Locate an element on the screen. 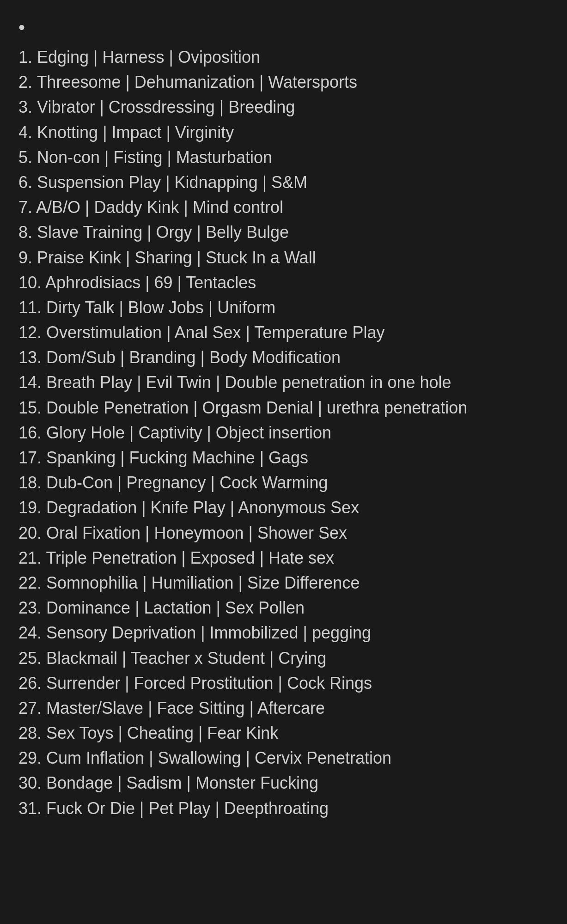 The image size is (567, 924). list-item: 6. Suspension Play | Kidnapping | S&M is located at coordinates (284, 182).